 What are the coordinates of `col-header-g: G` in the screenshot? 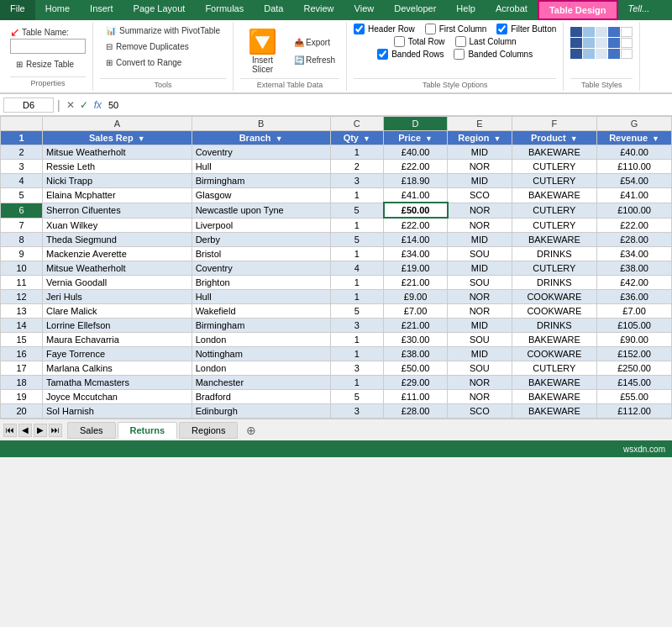 It's located at (635, 124).